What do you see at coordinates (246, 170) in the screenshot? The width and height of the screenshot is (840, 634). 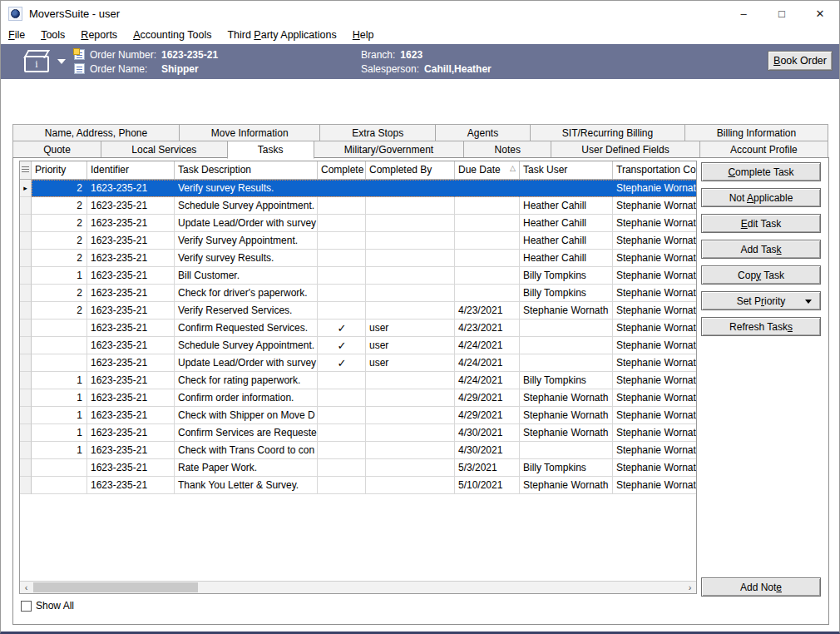 I see `column-header-task-description: Task Description` at bounding box center [246, 170].